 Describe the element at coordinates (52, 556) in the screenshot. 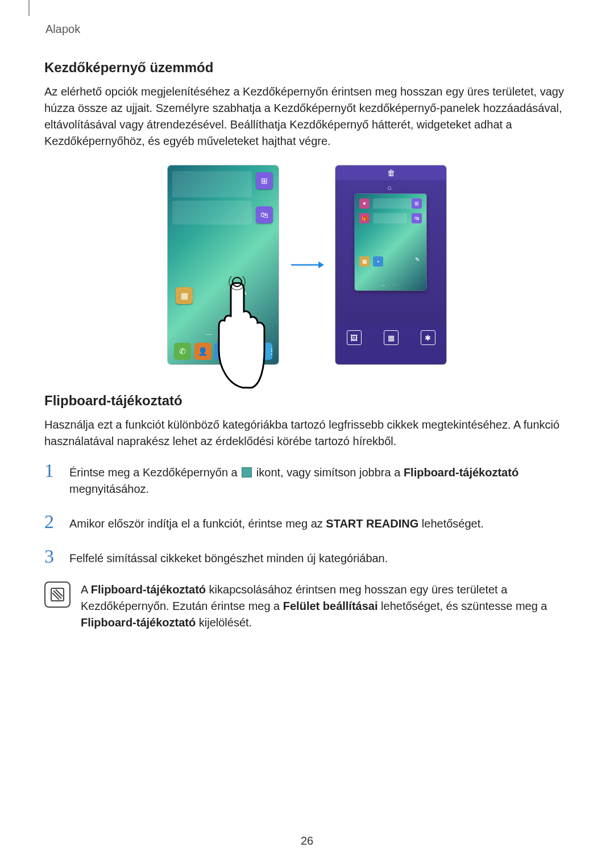

I see `step-number: 3` at that location.